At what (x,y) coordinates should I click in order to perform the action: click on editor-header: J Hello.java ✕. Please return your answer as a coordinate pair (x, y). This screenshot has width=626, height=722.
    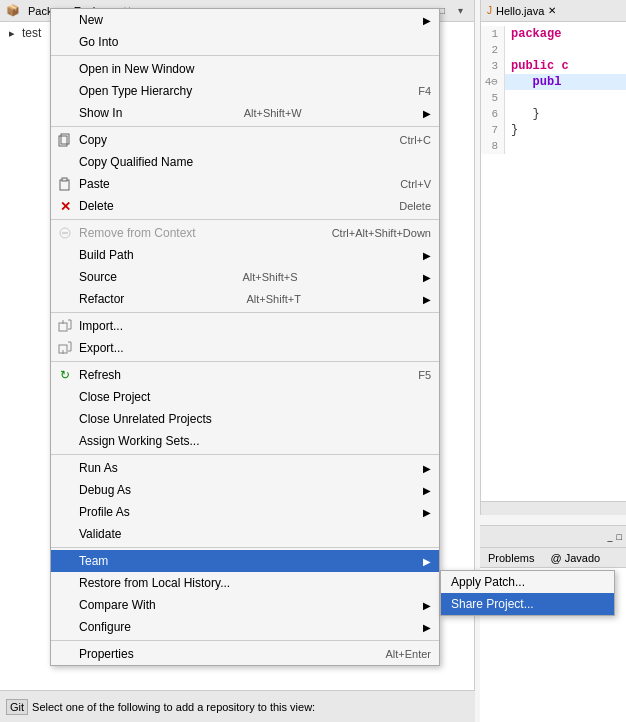
    Looking at the image, I should click on (554, 11).